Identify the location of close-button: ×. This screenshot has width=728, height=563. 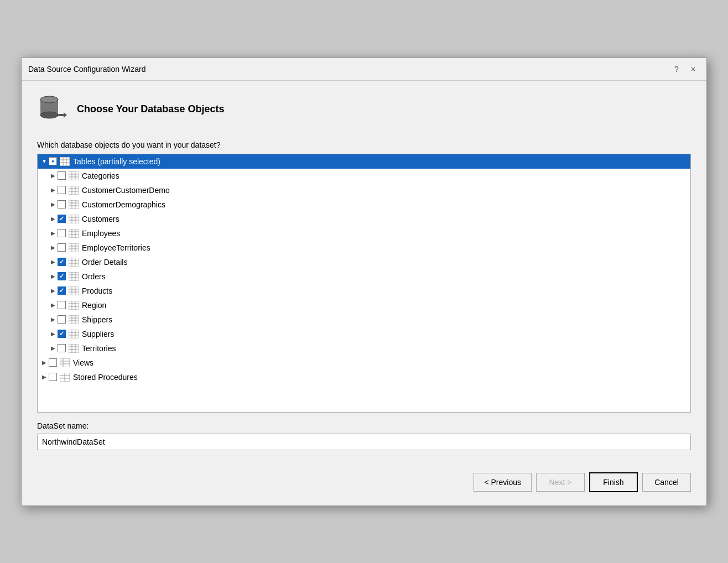
(693, 69).